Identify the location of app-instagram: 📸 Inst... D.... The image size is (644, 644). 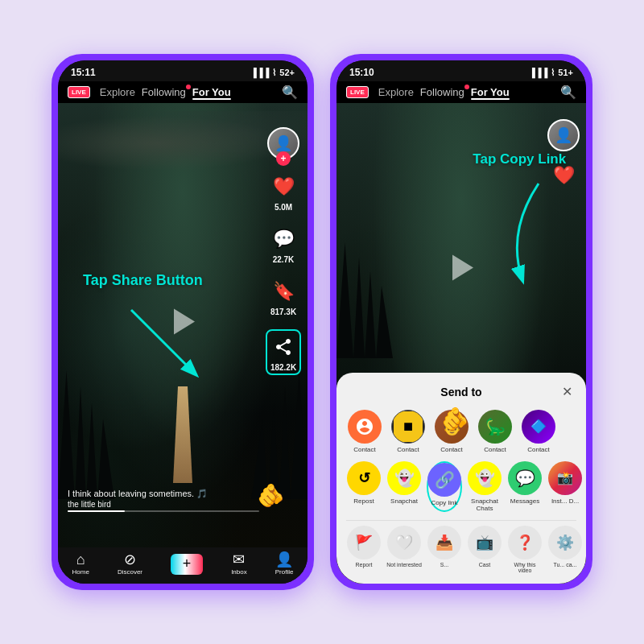
(565, 486).